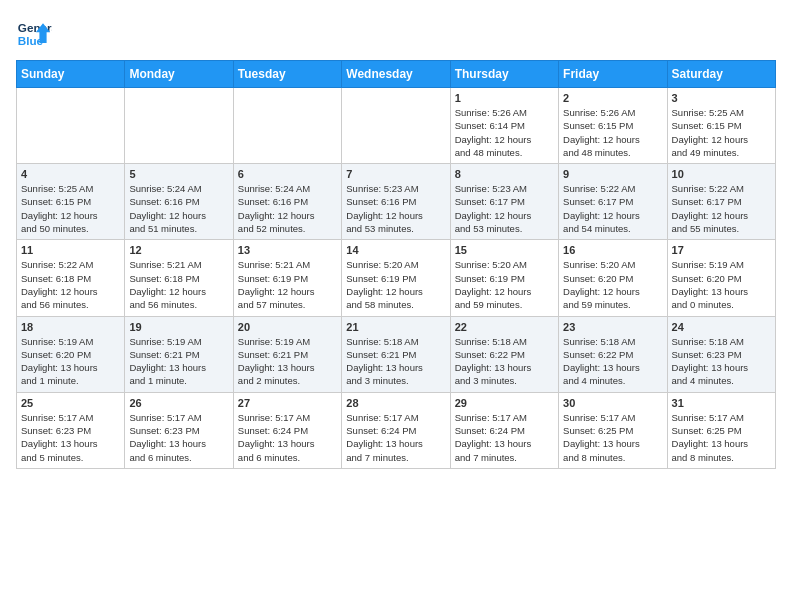 Image resolution: width=792 pixels, height=612 pixels. I want to click on day-number: 27, so click(288, 403).